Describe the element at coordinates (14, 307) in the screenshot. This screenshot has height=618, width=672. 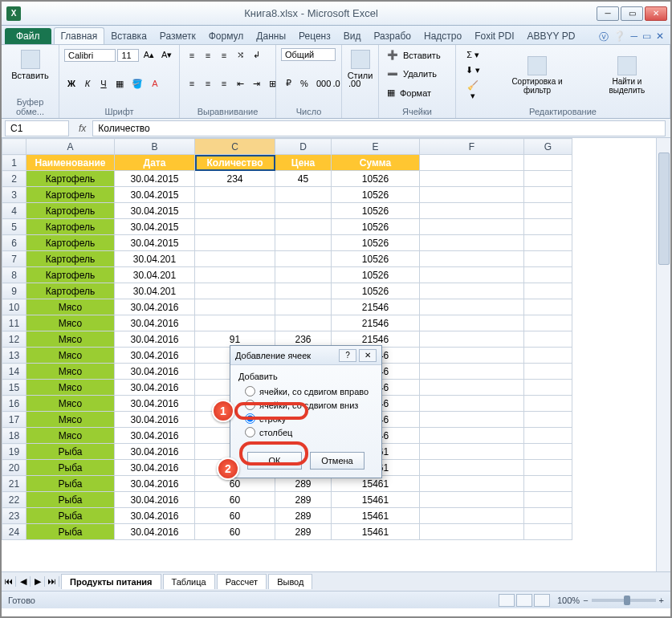
I see `row-header-10: 10` at that location.